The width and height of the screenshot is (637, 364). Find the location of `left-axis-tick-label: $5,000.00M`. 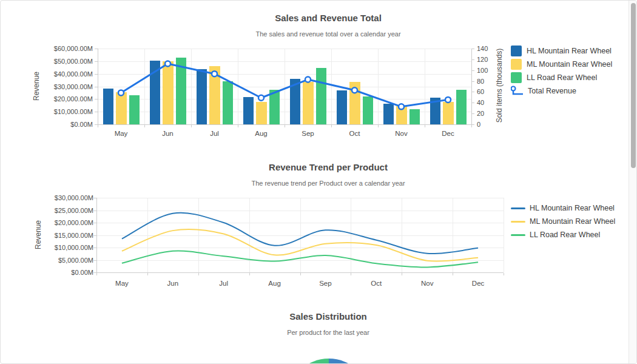

left-axis-tick-label: $5,000.00M is located at coordinates (67, 260).